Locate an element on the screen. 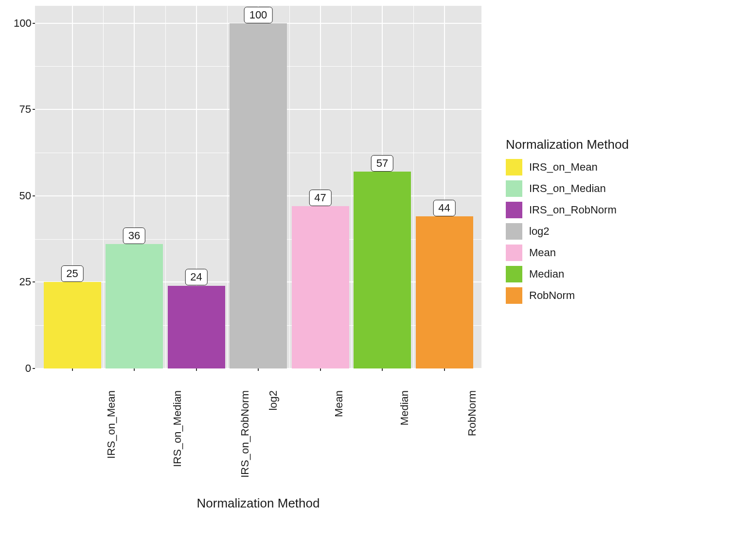  bar-value-label: 24 is located at coordinates (196, 277).